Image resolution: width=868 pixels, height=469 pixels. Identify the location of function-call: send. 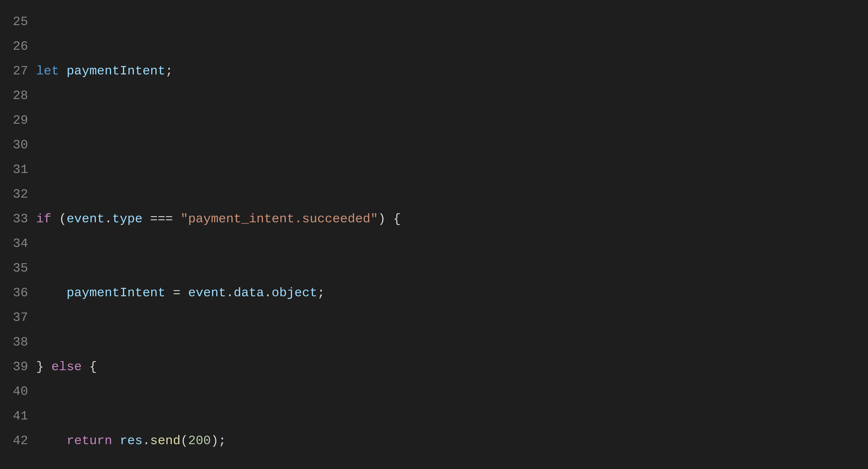
(165, 441).